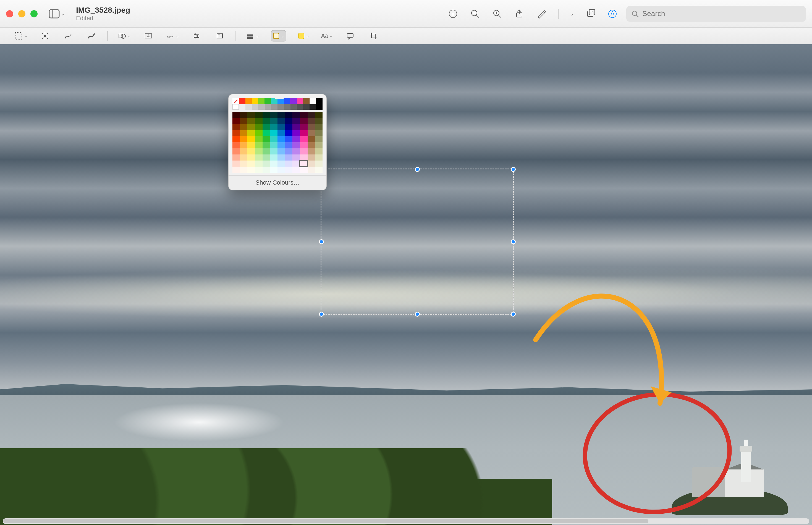  I want to click on horizontal-scrollbar, so click(406, 521).